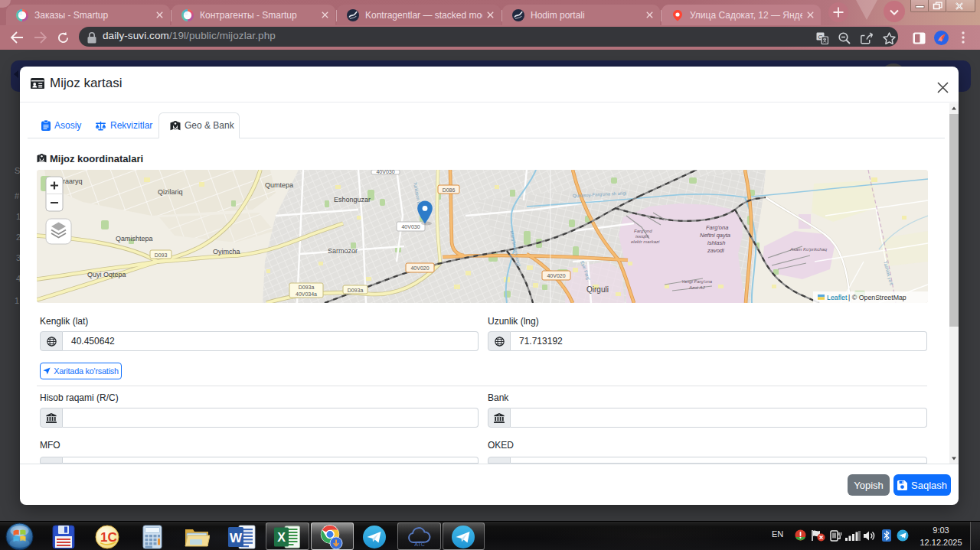  Describe the element at coordinates (877, 298) in the screenshot. I see `svg-text: | © OpenStreetMap` at that location.